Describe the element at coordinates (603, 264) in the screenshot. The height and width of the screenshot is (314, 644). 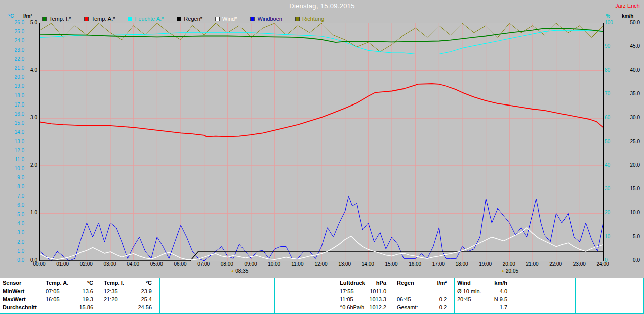
I see `time-axis-tick: 24:00` at that location.